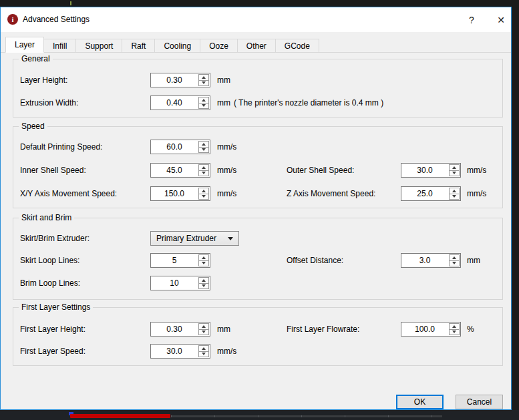 Image resolution: width=519 pixels, height=420 pixels. Describe the element at coordinates (224, 103) in the screenshot. I see `extrusion-width-unit: mm` at that location.